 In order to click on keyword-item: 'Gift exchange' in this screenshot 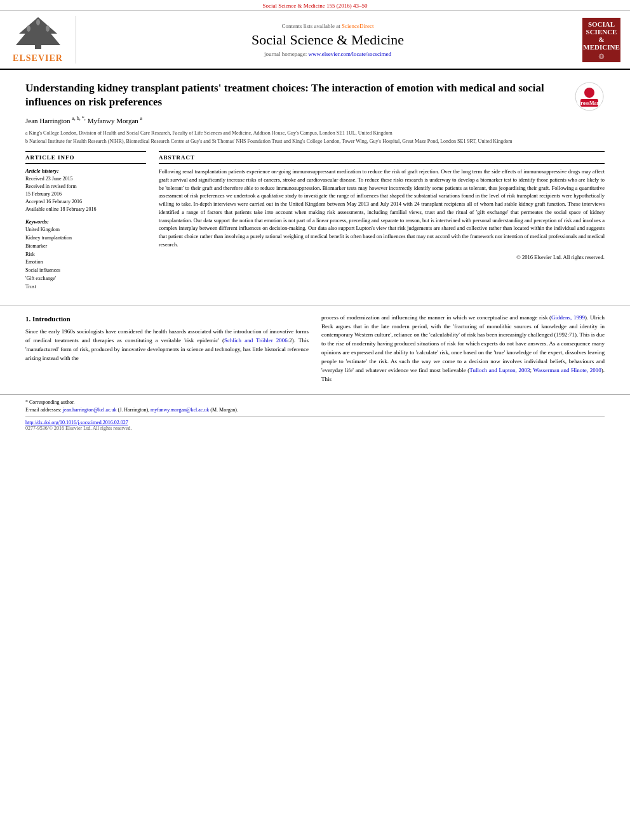, I will do `click(86, 279)`.